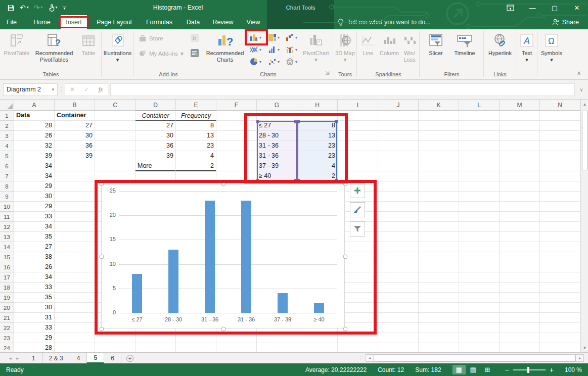 The height and width of the screenshot is (376, 588). What do you see at coordinates (479, 288) in the screenshot?
I see `cell-L18` at bounding box center [479, 288].